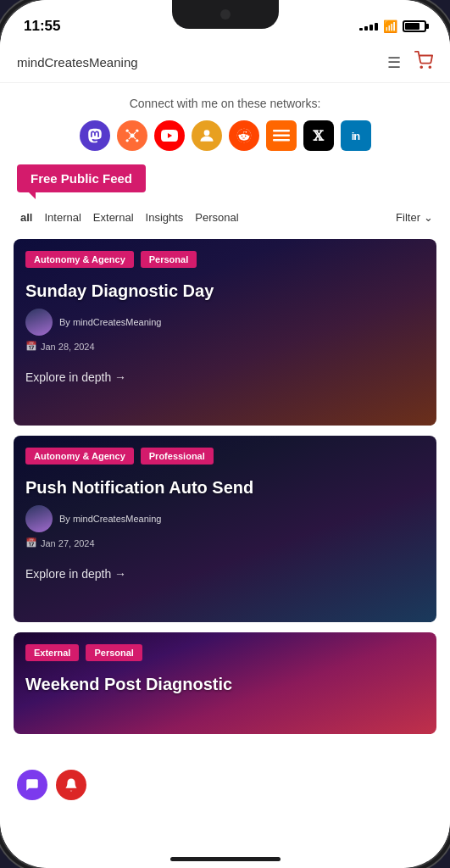 The image size is (450, 868). What do you see at coordinates (169, 136) in the screenshot?
I see `youtube-icon` at bounding box center [169, 136].